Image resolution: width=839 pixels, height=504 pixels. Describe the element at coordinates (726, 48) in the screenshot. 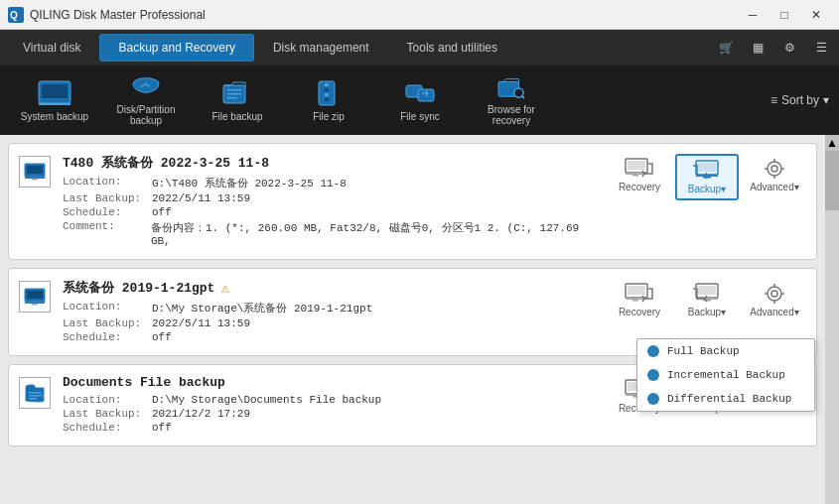

I see `cart-icon: 🛒` at that location.